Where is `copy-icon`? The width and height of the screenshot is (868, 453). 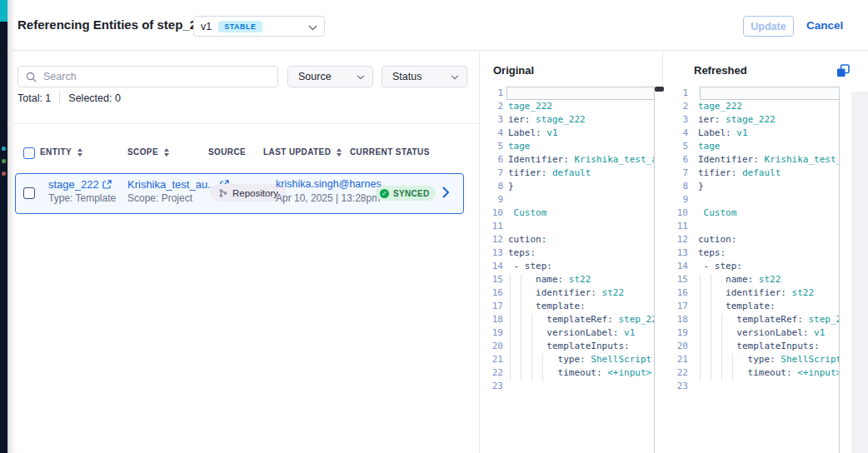
copy-icon is located at coordinates (843, 72).